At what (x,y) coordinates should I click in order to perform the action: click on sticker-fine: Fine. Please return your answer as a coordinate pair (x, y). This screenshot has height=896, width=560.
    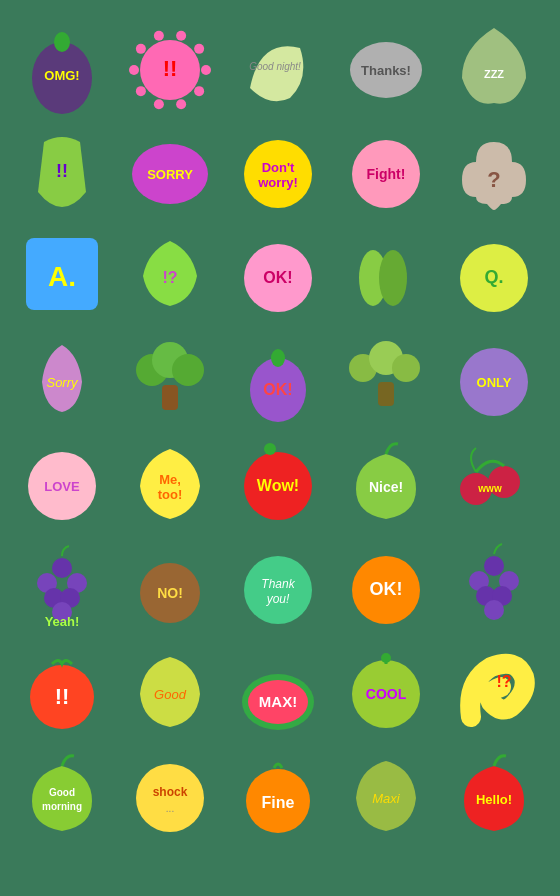
    Looking at the image, I should click on (278, 794).